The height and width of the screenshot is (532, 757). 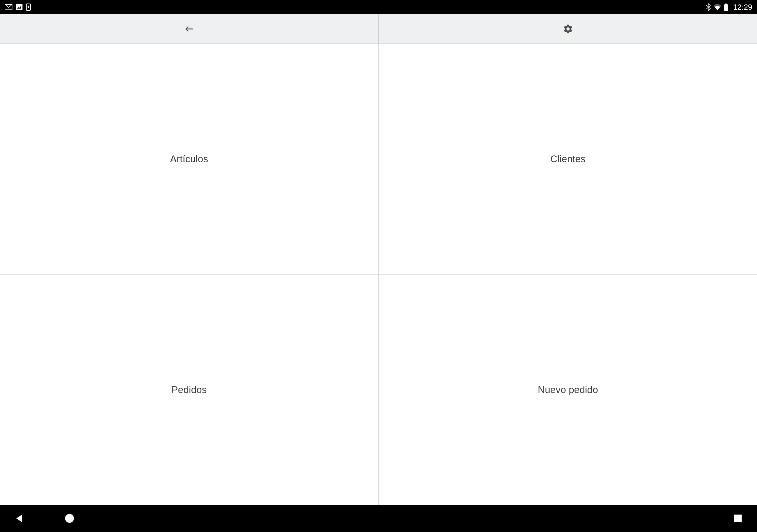 I want to click on tile-label: Clientes, so click(x=568, y=159).